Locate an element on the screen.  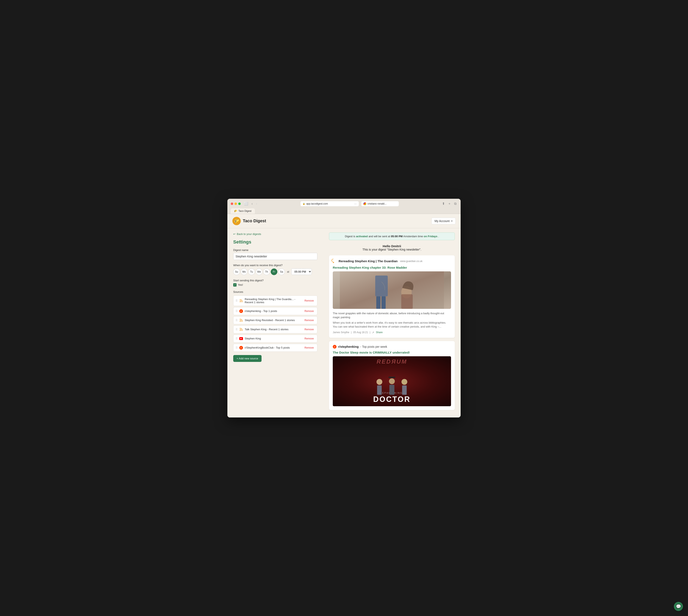
digest-greeting: Hello Dmitrii This is your digest "Steph… is located at coordinates (392, 248).